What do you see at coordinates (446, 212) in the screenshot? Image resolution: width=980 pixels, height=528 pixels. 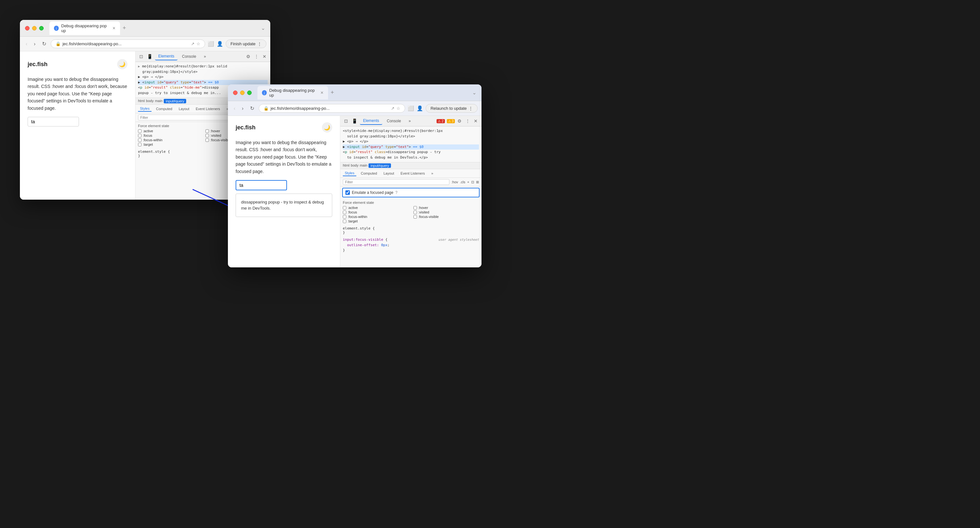 I see `state-visited-2: :visited` at bounding box center [446, 212].